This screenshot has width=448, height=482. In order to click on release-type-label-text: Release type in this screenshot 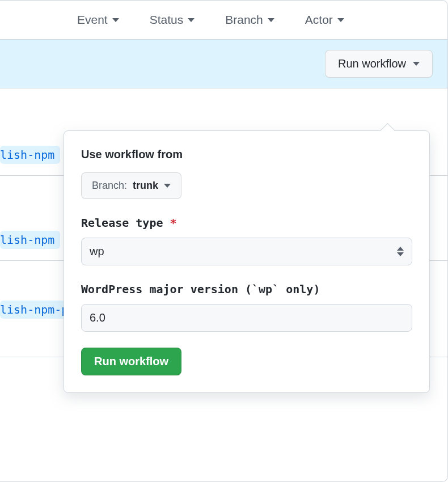, I will do `click(122, 223)`.